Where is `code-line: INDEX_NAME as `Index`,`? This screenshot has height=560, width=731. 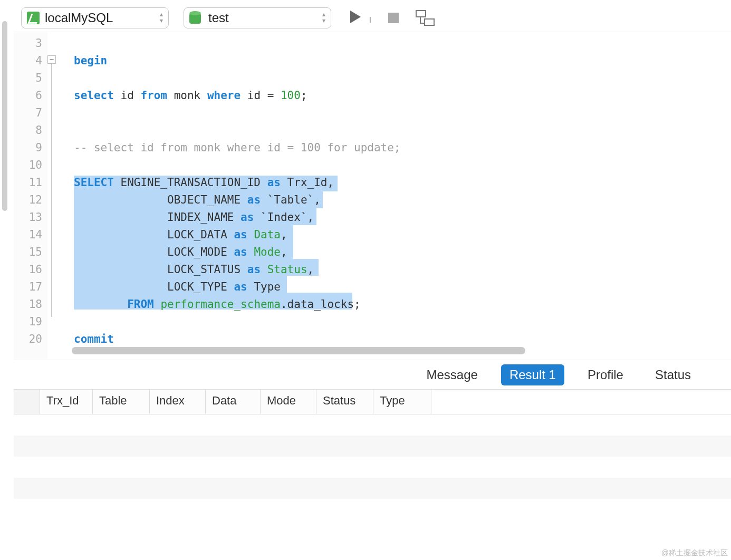
code-line: INDEX_NAME as `Index`, is located at coordinates (194, 217).